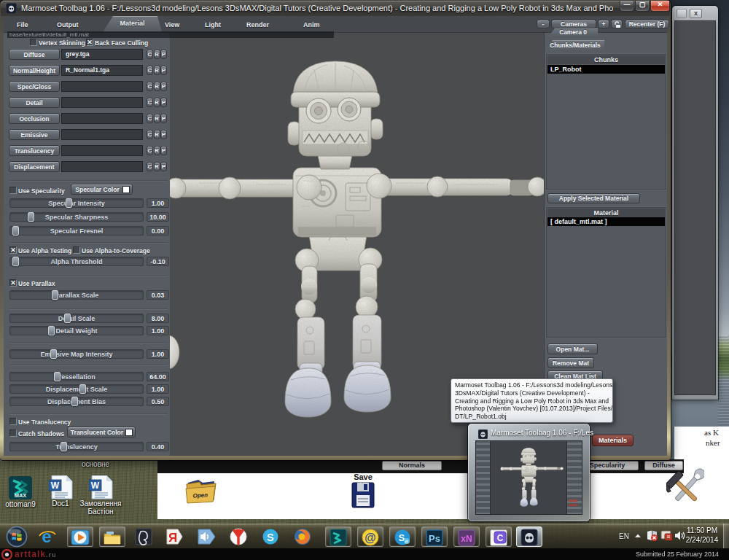 This screenshot has height=560, width=729. I want to click on catch-shadows-checkbox, so click(13, 433).